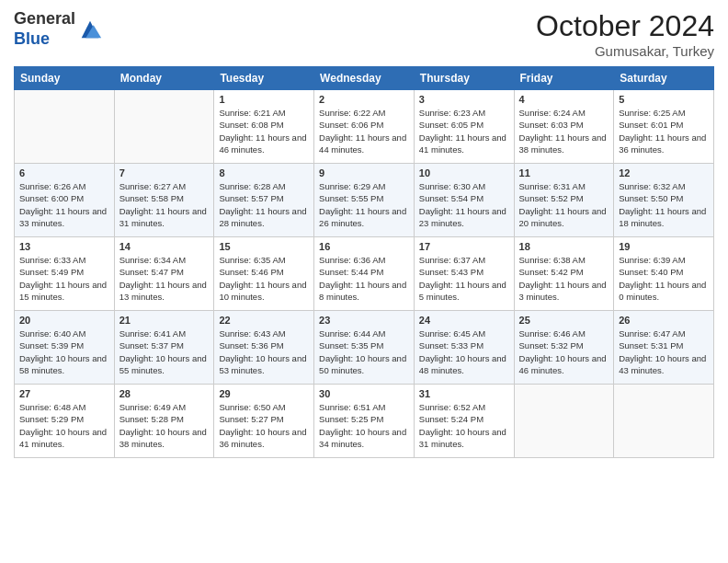  I want to click on calendar-day-cell: 31Sunrise: 6:52 AMSunset: 5:24 PMDayligh…, so click(463, 421).